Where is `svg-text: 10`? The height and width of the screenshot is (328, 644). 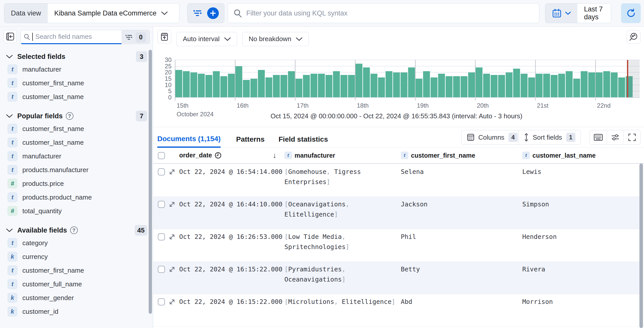 svg-text: 10 is located at coordinates (168, 85).